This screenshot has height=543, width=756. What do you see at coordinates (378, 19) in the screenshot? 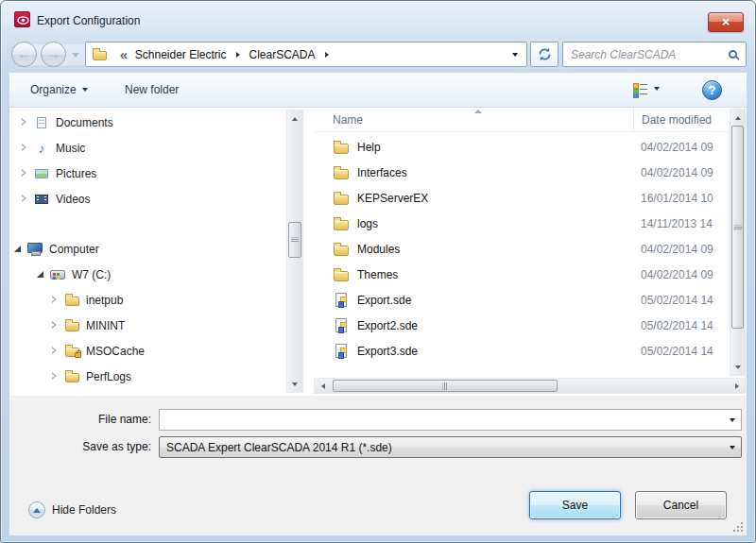
I see `titlebar: Export Configuration ×` at bounding box center [378, 19].